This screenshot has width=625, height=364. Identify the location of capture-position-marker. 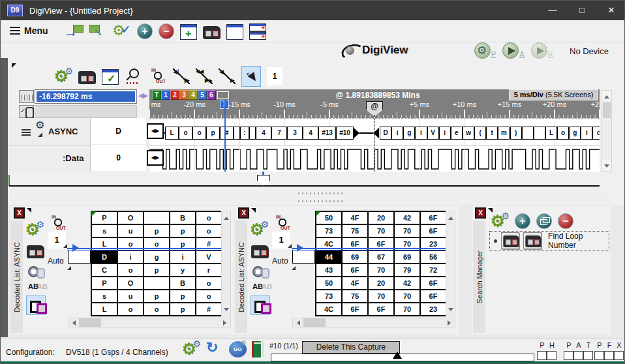
(397, 355).